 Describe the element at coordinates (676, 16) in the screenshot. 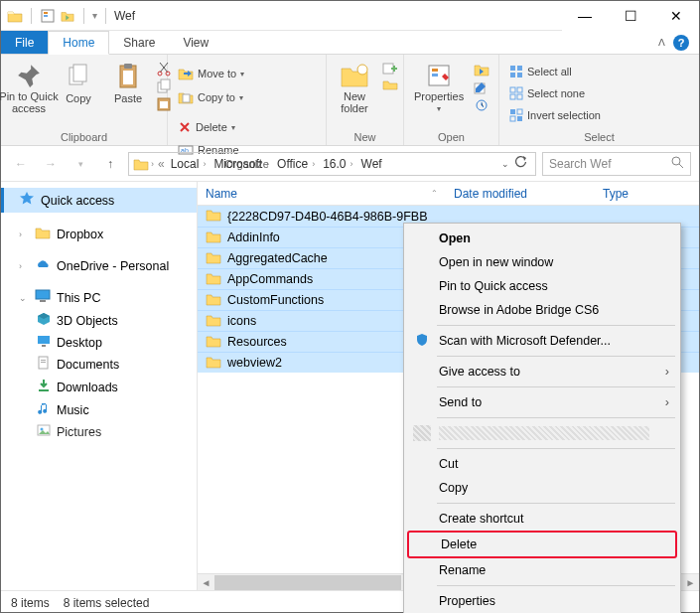

I see `close-button: ✕` at that location.